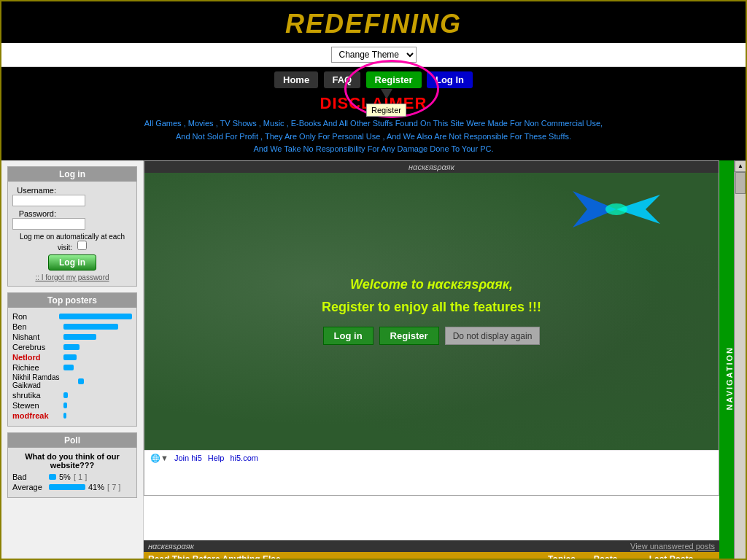 Image resolution: width=747 pixels, height=560 pixels. I want to click on login-button: Log in, so click(72, 262).